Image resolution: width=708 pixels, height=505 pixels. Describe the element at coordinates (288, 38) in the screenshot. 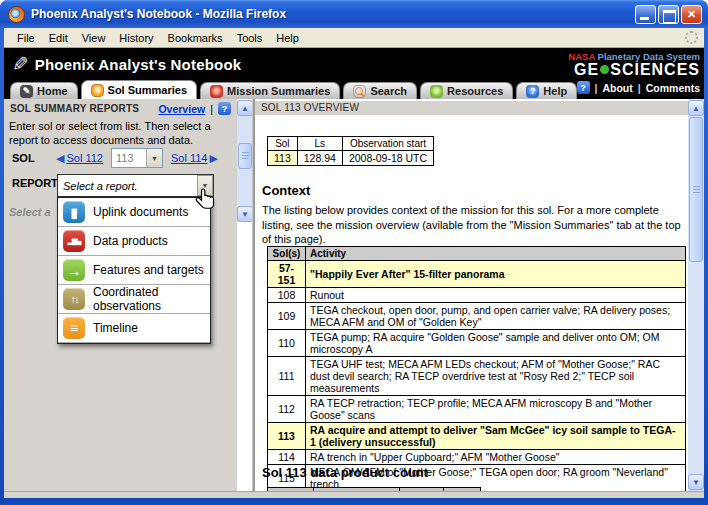

I see `menu-item: Help` at that location.